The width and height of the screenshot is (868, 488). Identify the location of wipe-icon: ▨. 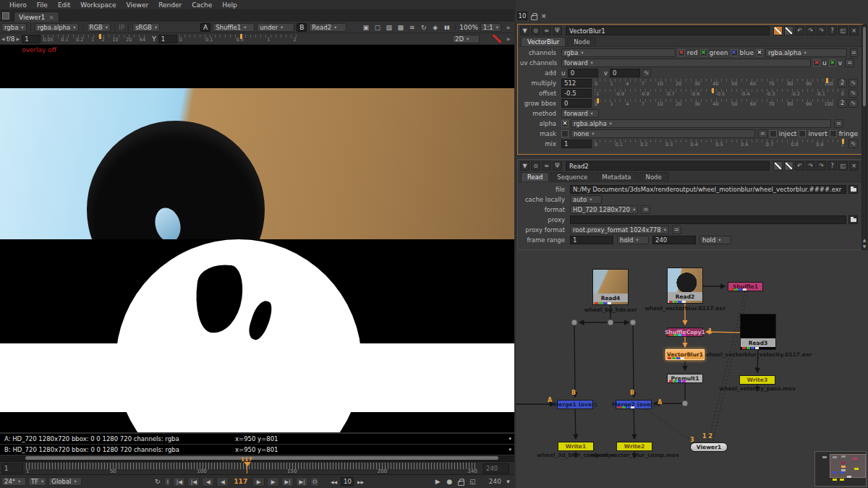
(389, 27).